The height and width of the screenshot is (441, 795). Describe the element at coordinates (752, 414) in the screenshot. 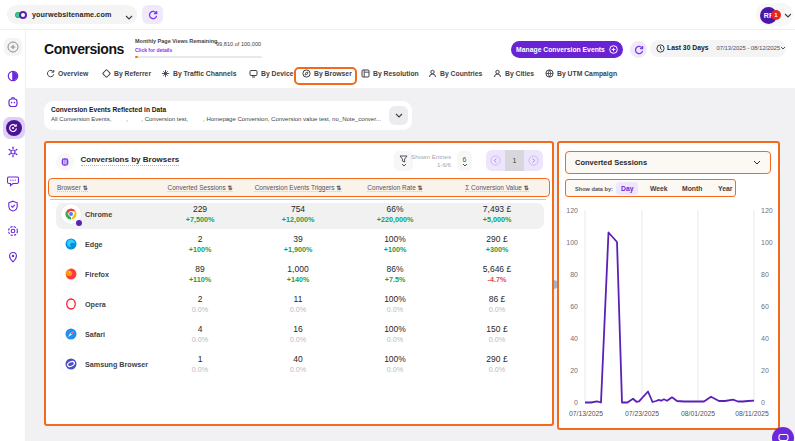

I see `svg-text: 08/11/2025` at that location.